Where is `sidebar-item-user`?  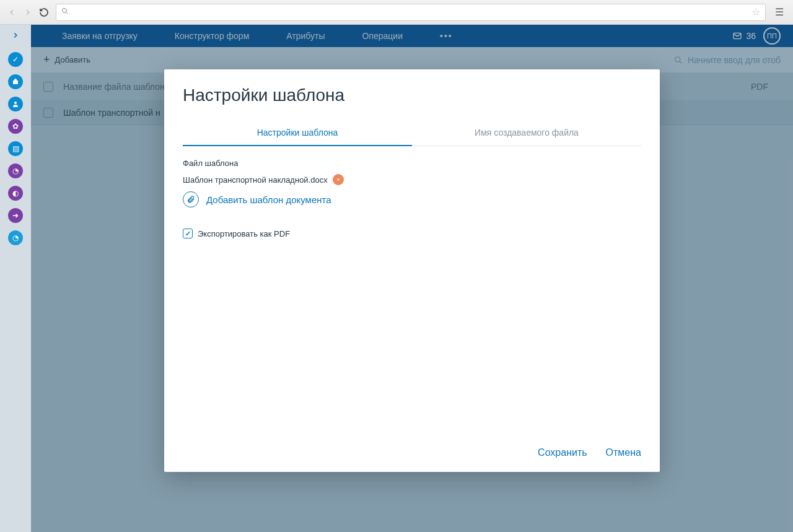
sidebar-item-user is located at coordinates (15, 104).